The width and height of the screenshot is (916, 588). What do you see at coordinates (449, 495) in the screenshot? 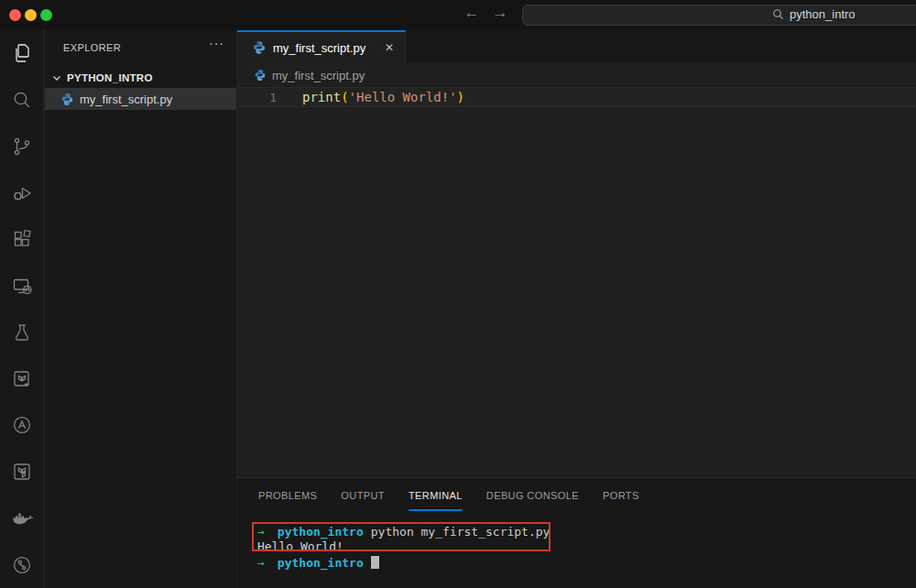
I see `panel-tab-bar: PROBLEMS OUTPUT TERMINAL DEBUG CONSOLE P…` at bounding box center [449, 495].